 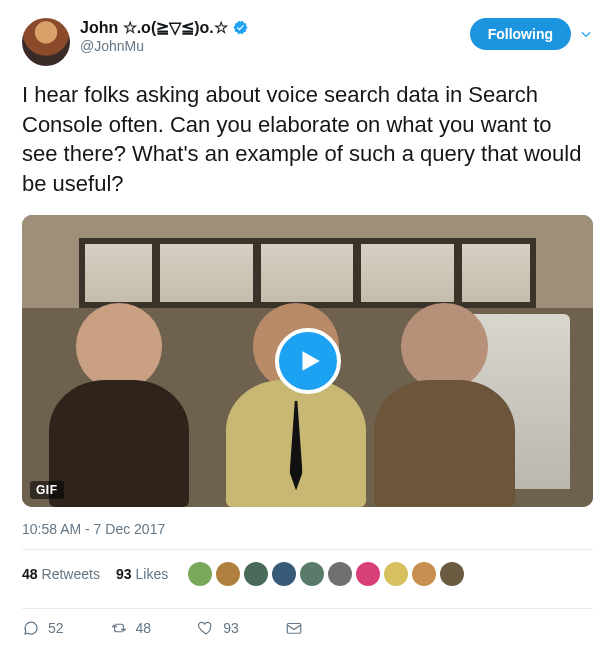 What do you see at coordinates (47, 490) in the screenshot?
I see `gif-badge: GIF` at bounding box center [47, 490].